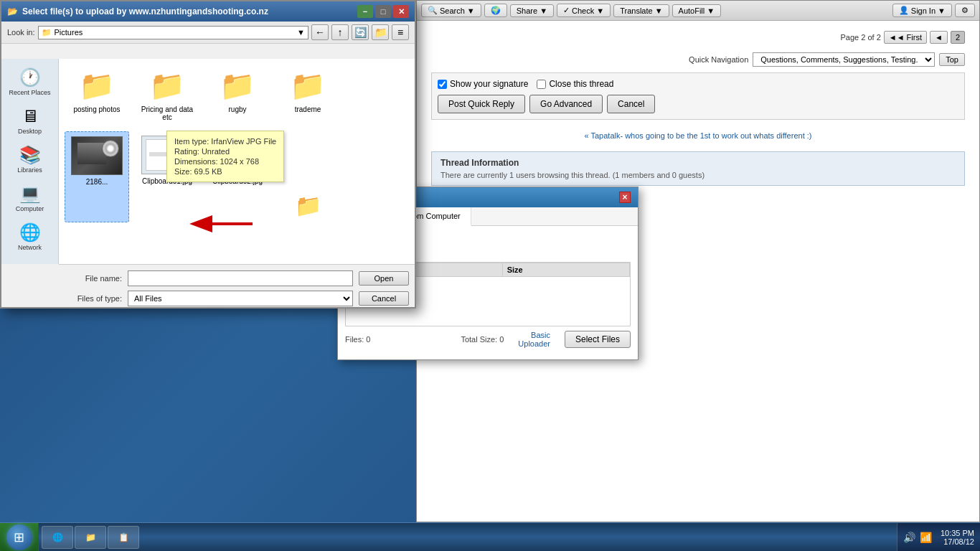 This screenshot has width=980, height=551. I want to click on signin-button: 👤 Sign In ▼, so click(923, 10).